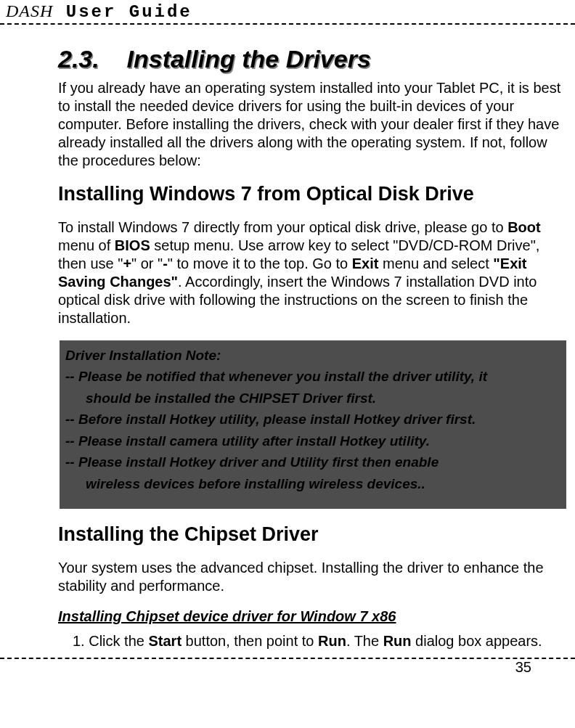 This screenshot has width=575, height=728. What do you see at coordinates (283, 227) in the screenshot?
I see `text: To install Windows 7 directly from your …` at bounding box center [283, 227].